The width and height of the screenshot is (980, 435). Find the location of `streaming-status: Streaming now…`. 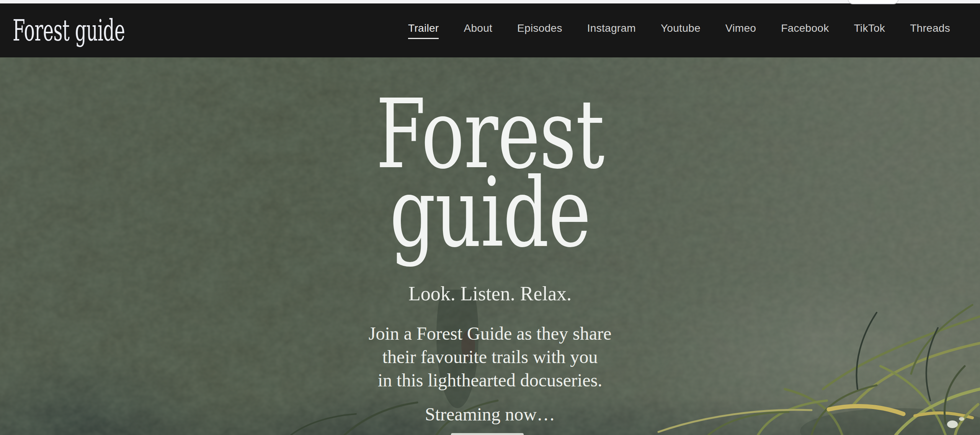

streaming-status: Streaming now… is located at coordinates (490, 414).